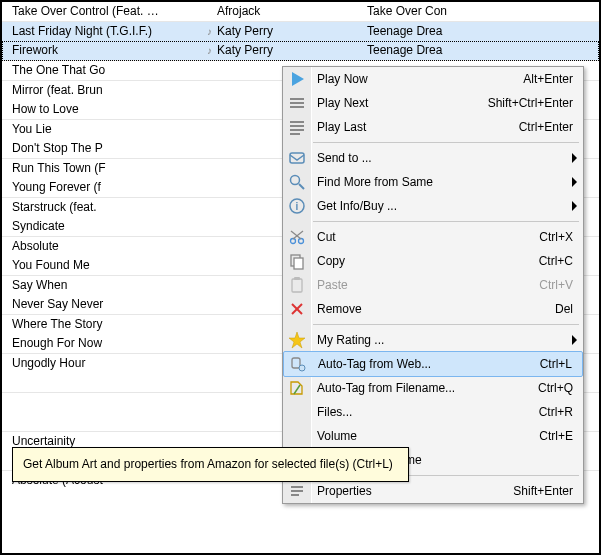 The image size is (601, 555). Describe the element at coordinates (433, 436) in the screenshot. I see `menu-volume: Volume Ctrl+E` at that location.